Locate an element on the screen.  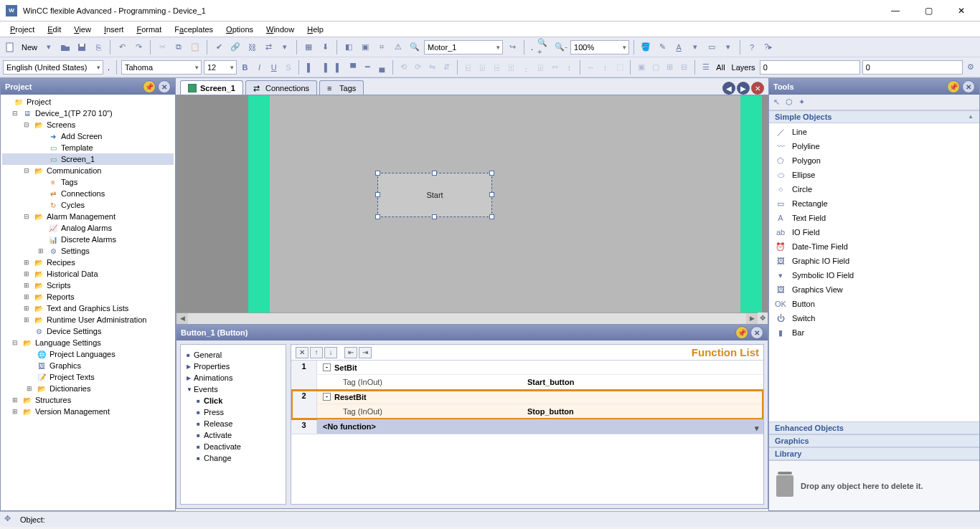
propnav-deactivate: ■Deactivate is located at coordinates (233, 447).